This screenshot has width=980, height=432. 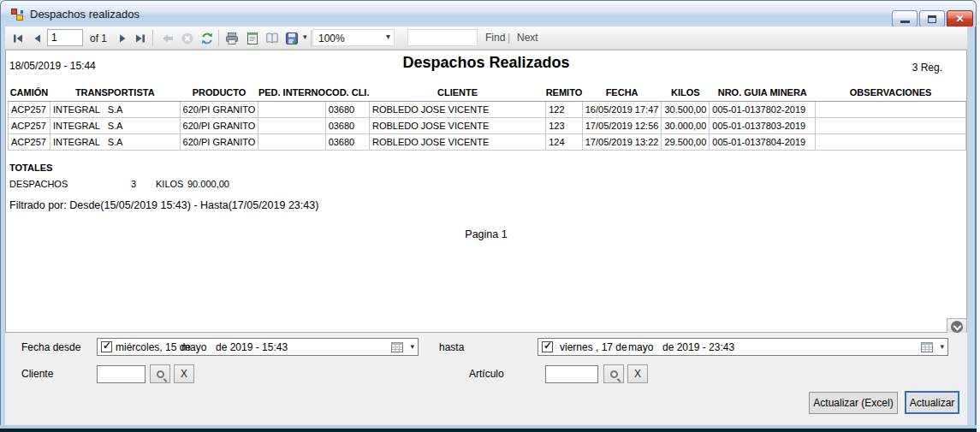 What do you see at coordinates (161, 375) in the screenshot?
I see `magnifier-icon` at bounding box center [161, 375].